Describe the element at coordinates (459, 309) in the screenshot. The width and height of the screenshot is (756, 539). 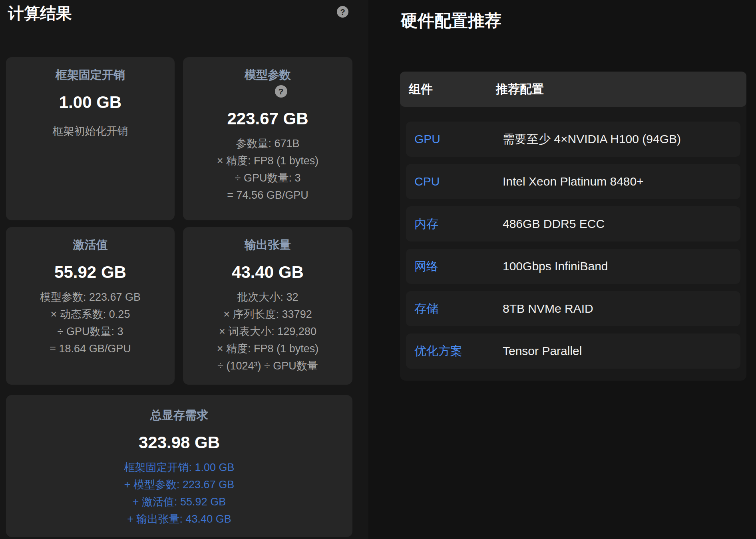
I see `row-label: 存储` at that location.